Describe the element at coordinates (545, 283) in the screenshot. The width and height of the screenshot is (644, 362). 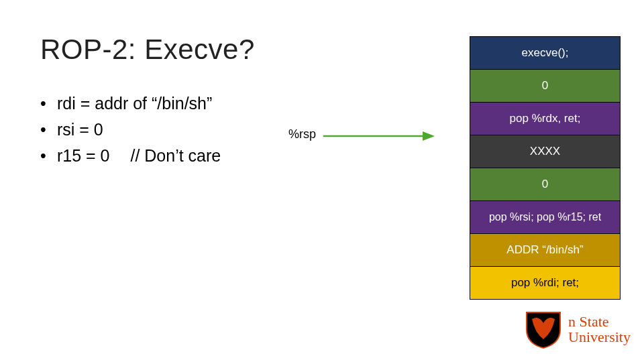
I see `stack-cell: pop %rdi; ret;` at that location.